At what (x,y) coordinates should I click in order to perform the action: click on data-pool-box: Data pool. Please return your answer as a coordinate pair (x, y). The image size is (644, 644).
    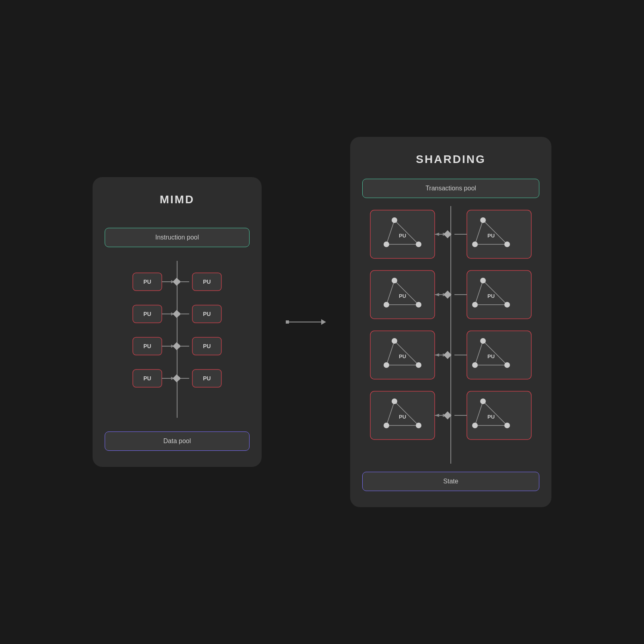
    Looking at the image, I should click on (177, 441).